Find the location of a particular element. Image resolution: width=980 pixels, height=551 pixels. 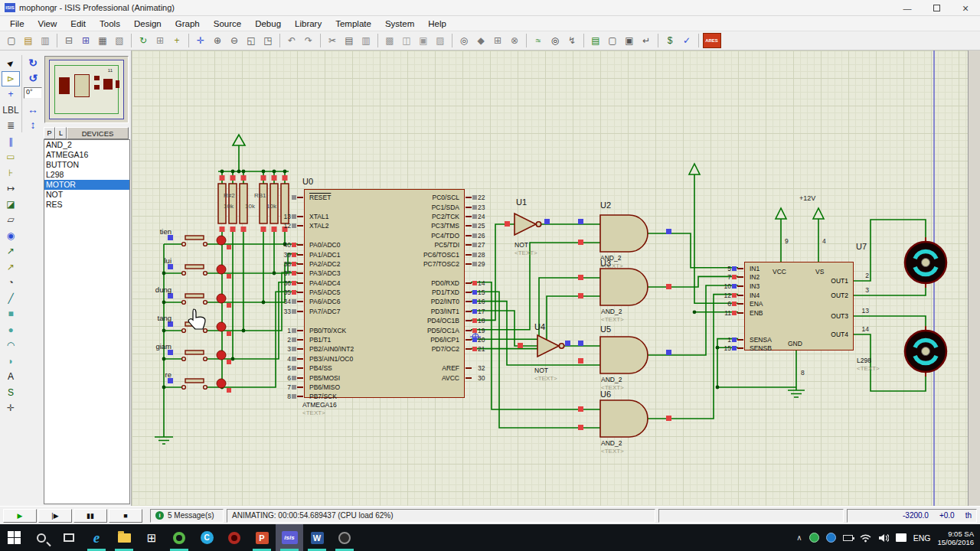

block-move-button: ◫ is located at coordinates (407, 41).